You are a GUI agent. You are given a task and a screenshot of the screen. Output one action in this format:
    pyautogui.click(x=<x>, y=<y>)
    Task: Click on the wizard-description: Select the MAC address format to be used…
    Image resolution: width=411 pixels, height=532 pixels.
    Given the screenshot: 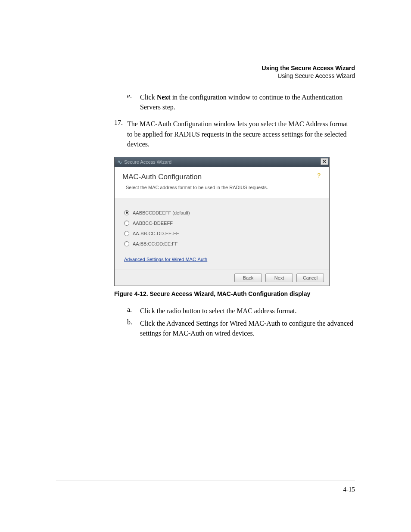 What is the action you would take?
    pyautogui.click(x=224, y=187)
    